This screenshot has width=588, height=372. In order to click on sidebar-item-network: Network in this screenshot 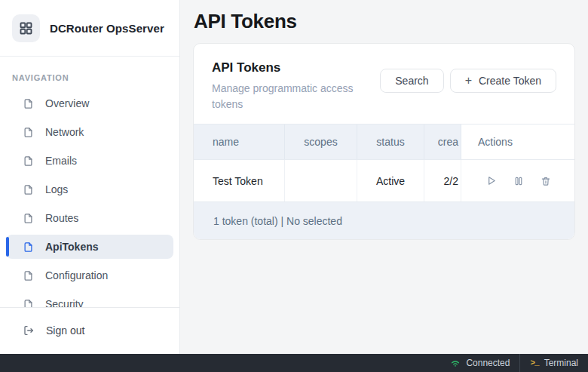, I will do `click(90, 132)`.